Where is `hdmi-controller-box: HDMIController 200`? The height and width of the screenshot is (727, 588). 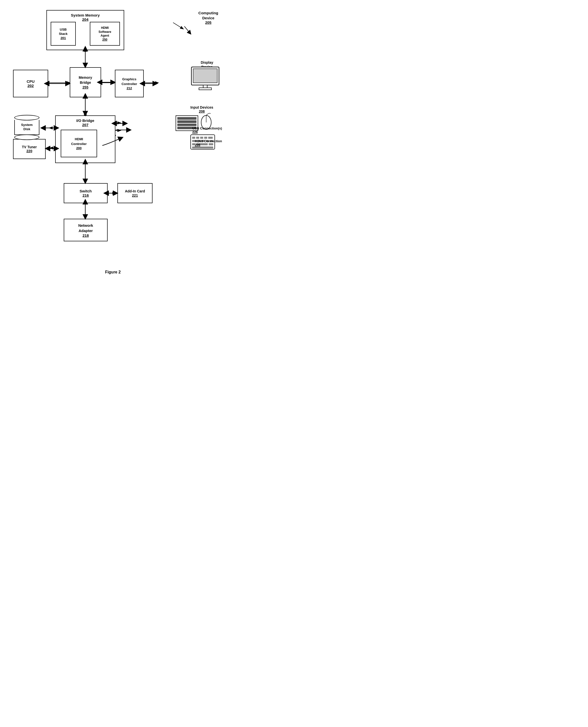
hdmi-controller-box: HDMIController 200 is located at coordinates (79, 144).